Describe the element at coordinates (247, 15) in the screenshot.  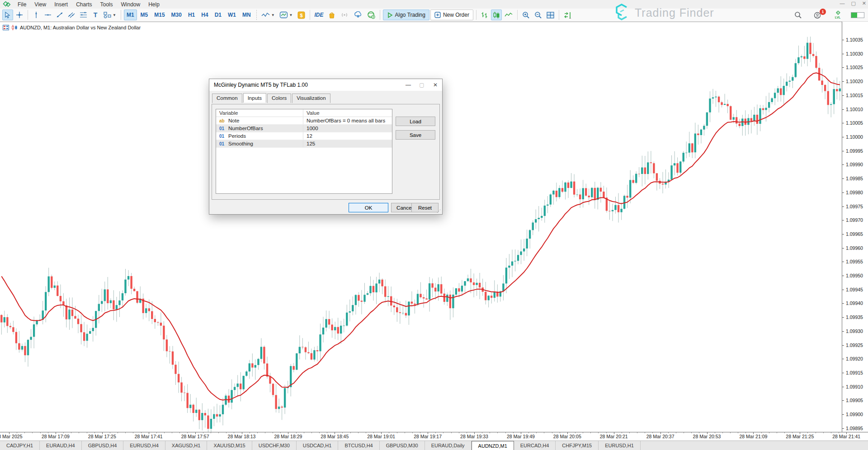
I see `timeframe-mn-button: MN` at that location.